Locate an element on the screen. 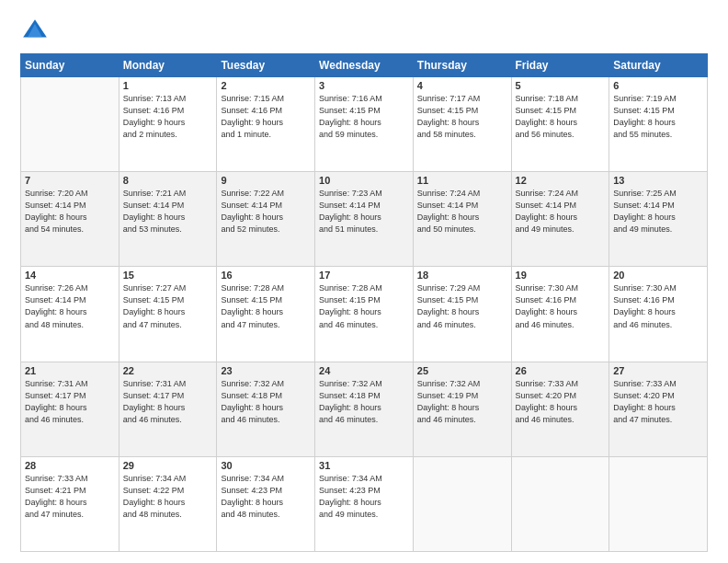  calendar-header-monday: Monday is located at coordinates (167, 66).